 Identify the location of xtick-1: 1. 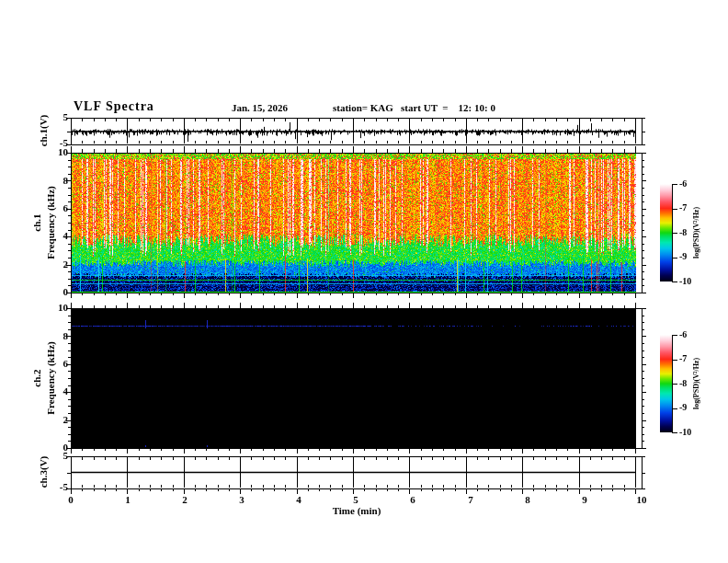
(128, 500).